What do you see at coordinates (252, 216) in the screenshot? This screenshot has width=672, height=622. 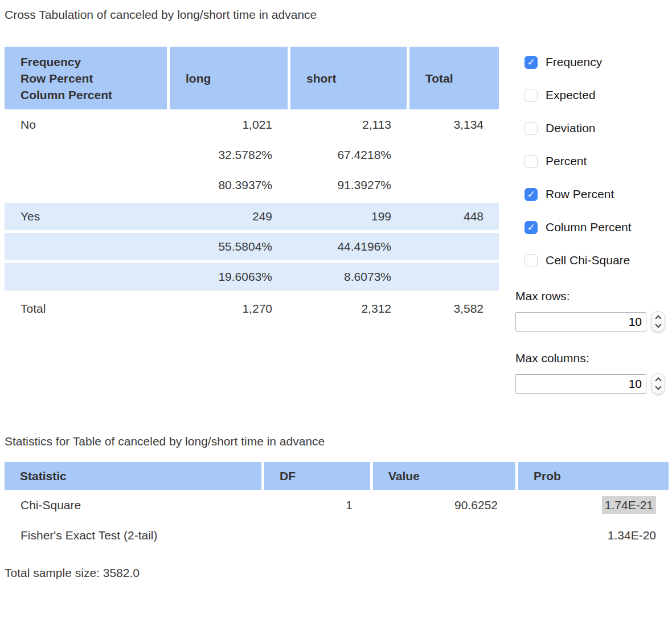 I see `table-row-yes-frequency: Yes 249 199 448` at bounding box center [252, 216].